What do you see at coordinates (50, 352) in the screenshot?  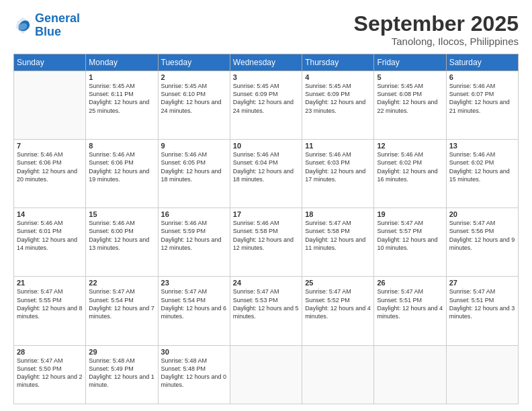 I see `day-number: 28` at bounding box center [50, 352].